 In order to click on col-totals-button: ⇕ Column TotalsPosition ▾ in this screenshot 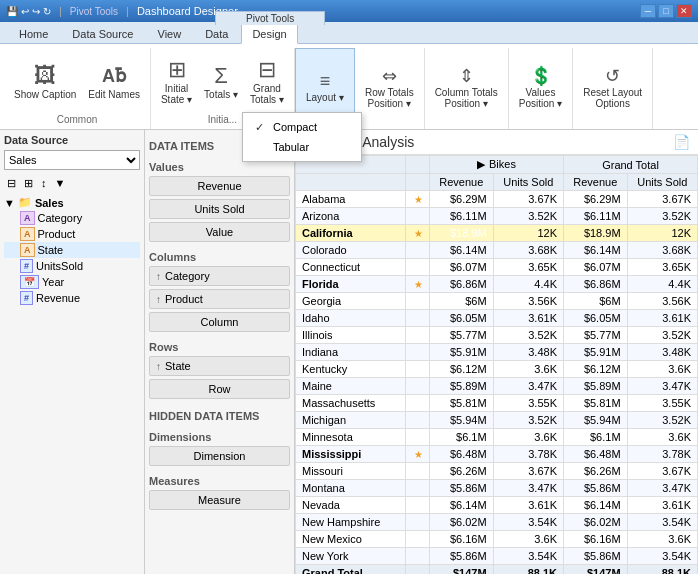, I will do `click(466, 88)`.